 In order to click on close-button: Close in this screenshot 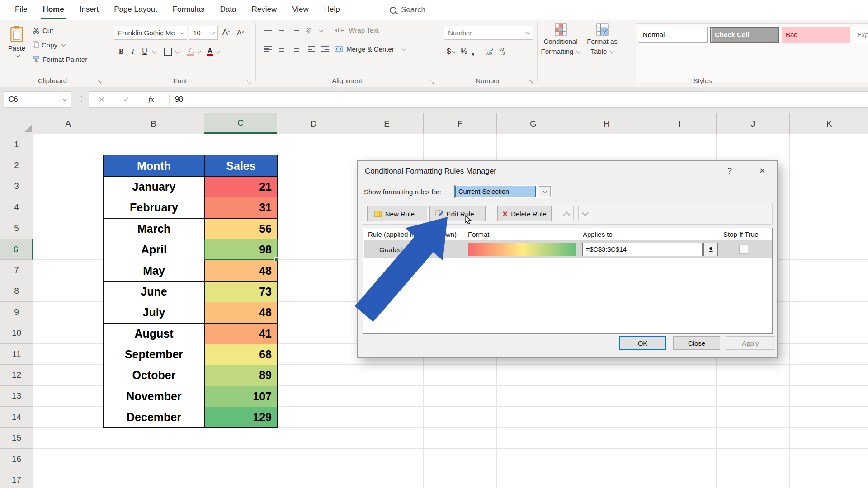, I will do `click(697, 343)`.